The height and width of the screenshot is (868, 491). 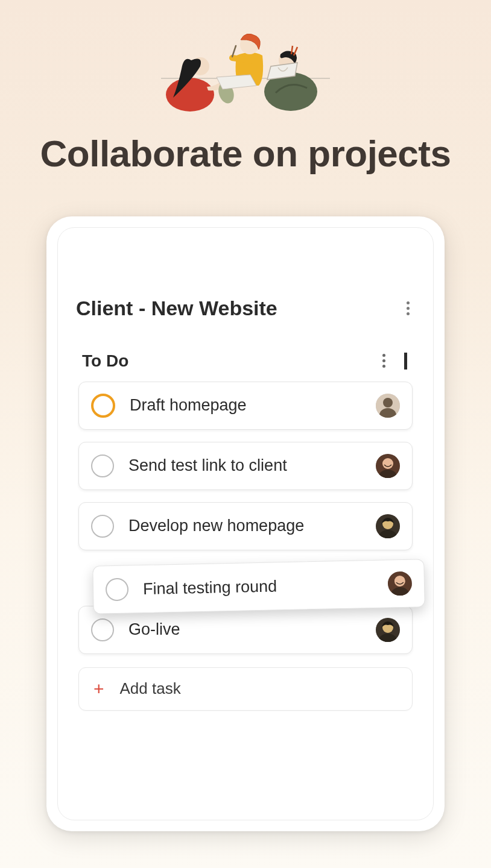 I want to click on project-header: Client - New Website, so click(x=246, y=282).